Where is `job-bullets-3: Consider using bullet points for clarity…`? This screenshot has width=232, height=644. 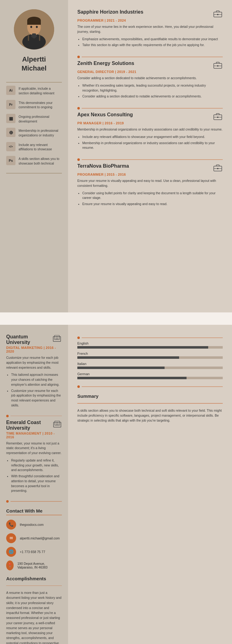 job-bullets-3: Consider using bullet points for clarity… is located at coordinates (150, 199).